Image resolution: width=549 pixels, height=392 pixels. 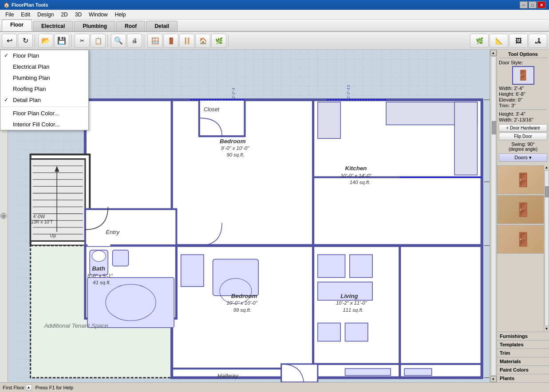 I want to click on vertical-scrollbar: ▲ ▼, so click(x=493, y=216).